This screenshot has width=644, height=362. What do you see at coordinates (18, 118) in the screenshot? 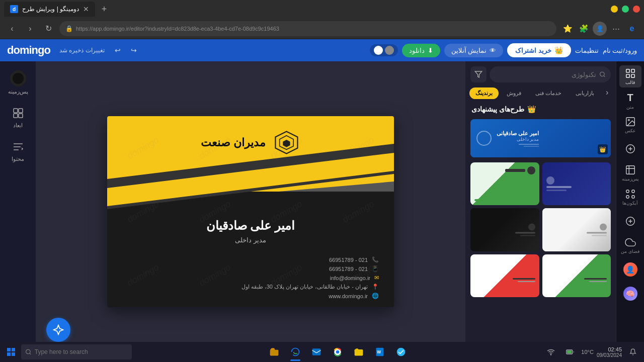
I see `tool-dimensions: ابعاد` at bounding box center [18, 118].